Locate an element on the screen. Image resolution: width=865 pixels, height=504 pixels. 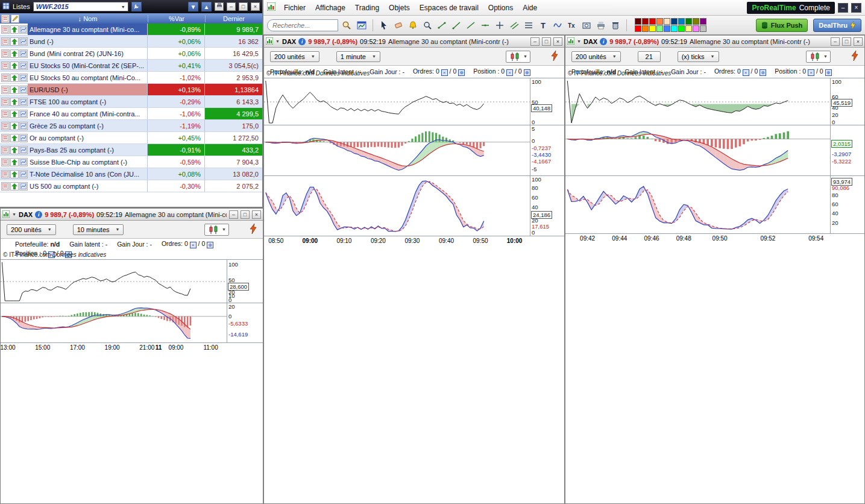
watchlist-row: FTSE 100 au comptant (-) -0,29% 6 143,3 is located at coordinates (131, 102).